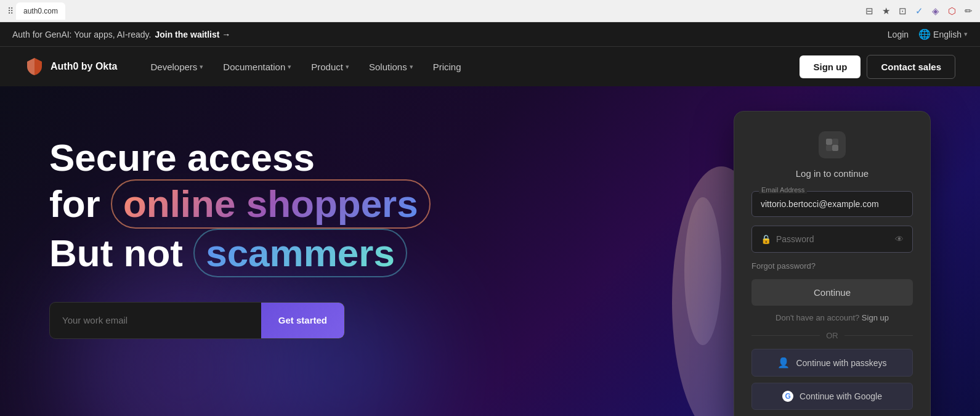  Describe the element at coordinates (832, 204) in the screenshot. I see `email-field: Email Address` at that location.